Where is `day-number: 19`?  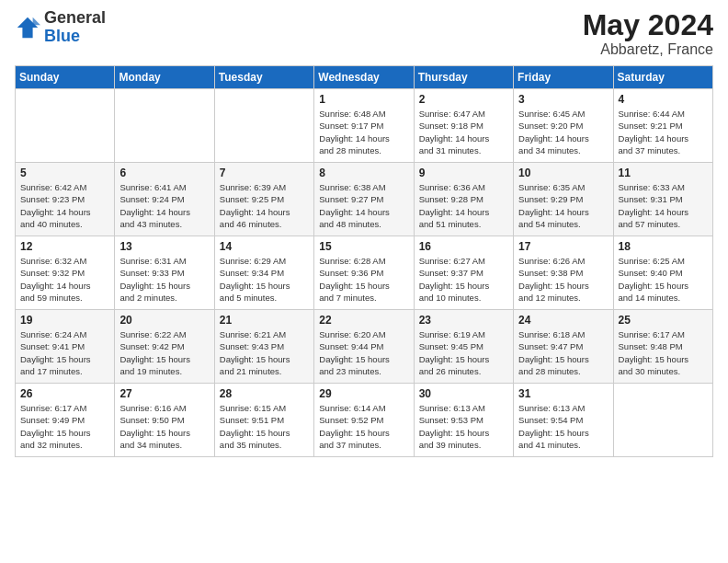
day-number: 19 is located at coordinates (64, 320).